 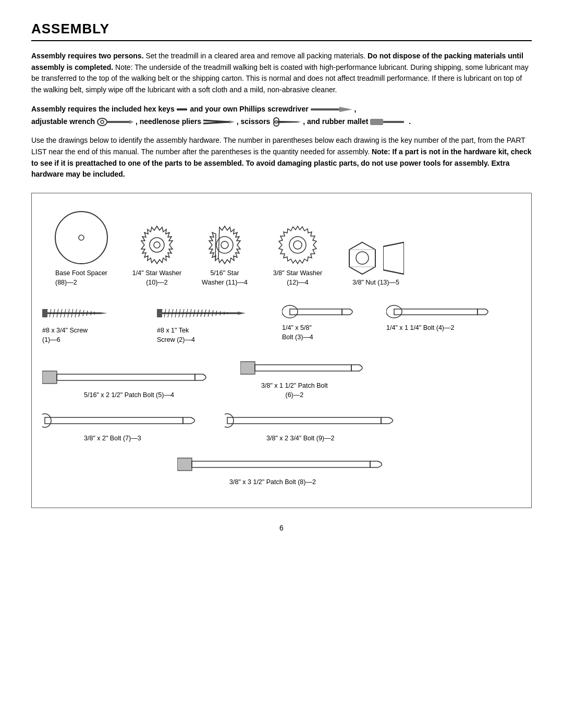 What do you see at coordinates (446, 318) in the screenshot?
I see `bolt-4-item: 1/4" x 1 1/4" Bolt (4)—2` at bounding box center [446, 318].